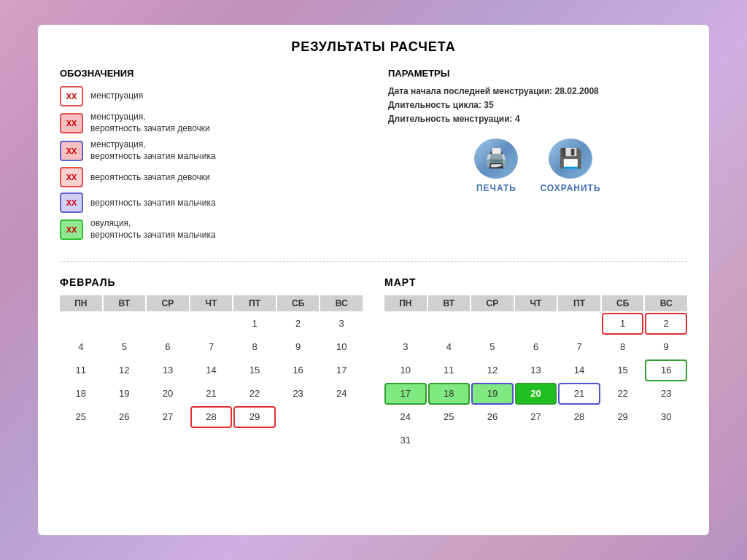 The width and height of the screenshot is (747, 560). What do you see at coordinates (168, 347) in the screenshot?
I see `feb-cell-6: 6` at bounding box center [168, 347].